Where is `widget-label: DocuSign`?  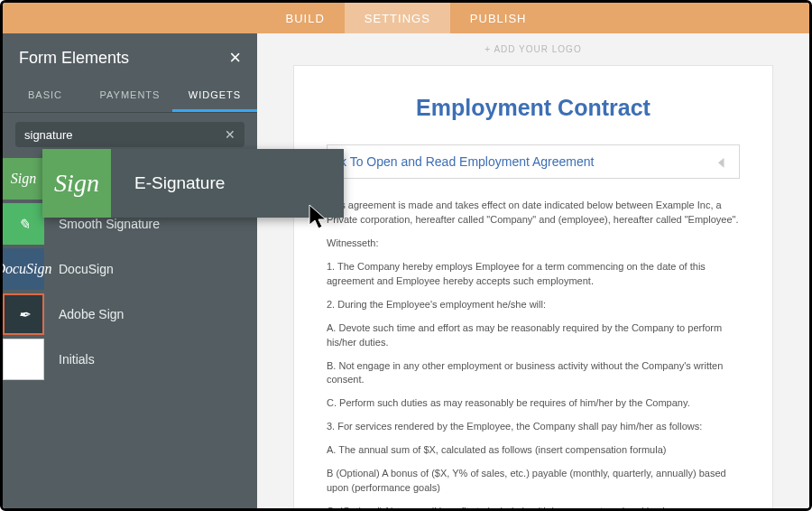
widget-label: DocuSign is located at coordinates (79, 269).